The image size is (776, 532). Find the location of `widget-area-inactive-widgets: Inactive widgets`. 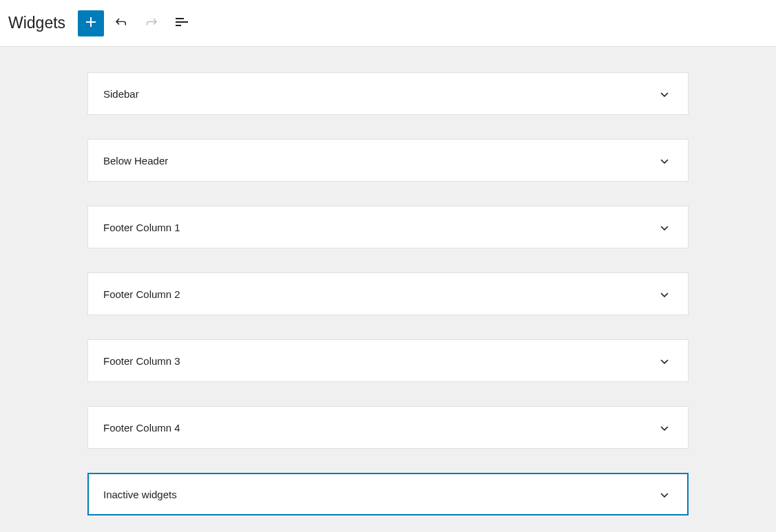

widget-area-inactive-widgets: Inactive widgets is located at coordinates (388, 494).